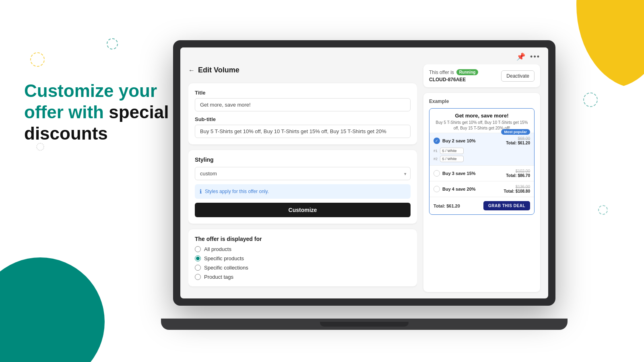 Image resolution: width=644 pixels, height=362 pixels. I want to click on offer-option-3-original: $136.00, so click(517, 187).